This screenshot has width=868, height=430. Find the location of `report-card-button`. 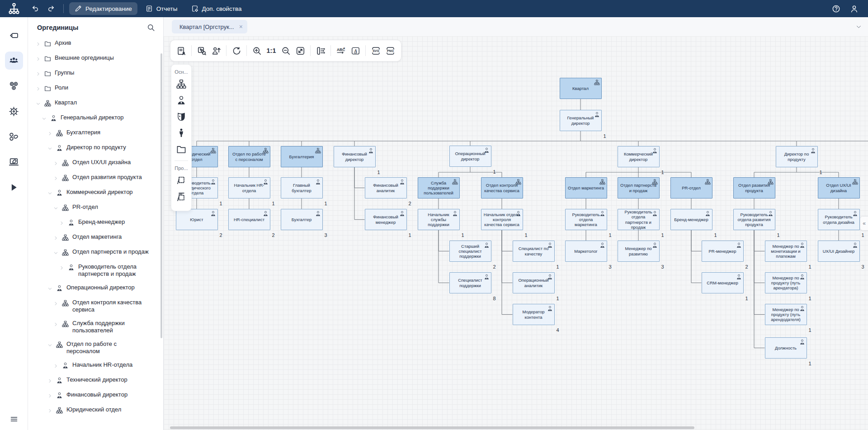

report-card-button is located at coordinates (181, 51).